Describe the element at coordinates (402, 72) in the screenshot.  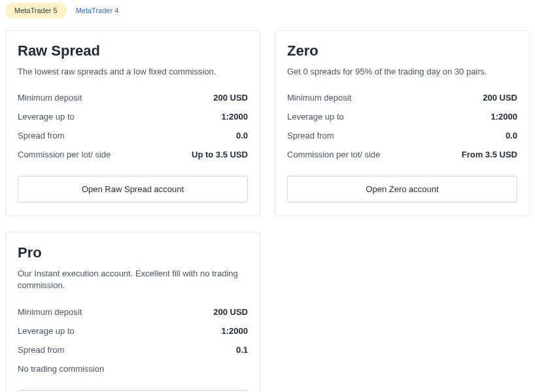
I see `card-description: Get 0 spreads for 95% of the trading day…` at that location.